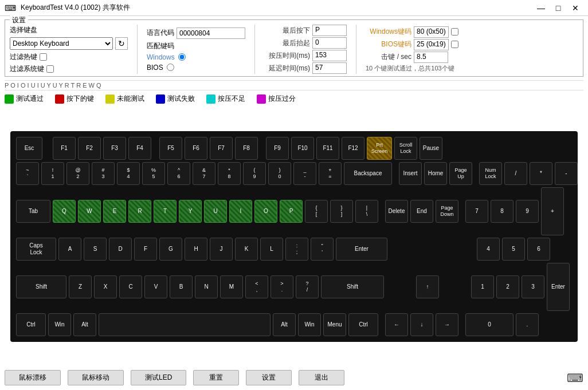 This screenshot has height=390, width=588. Describe the element at coordinates (422, 211) in the screenshot. I see `key-end: End` at that location.